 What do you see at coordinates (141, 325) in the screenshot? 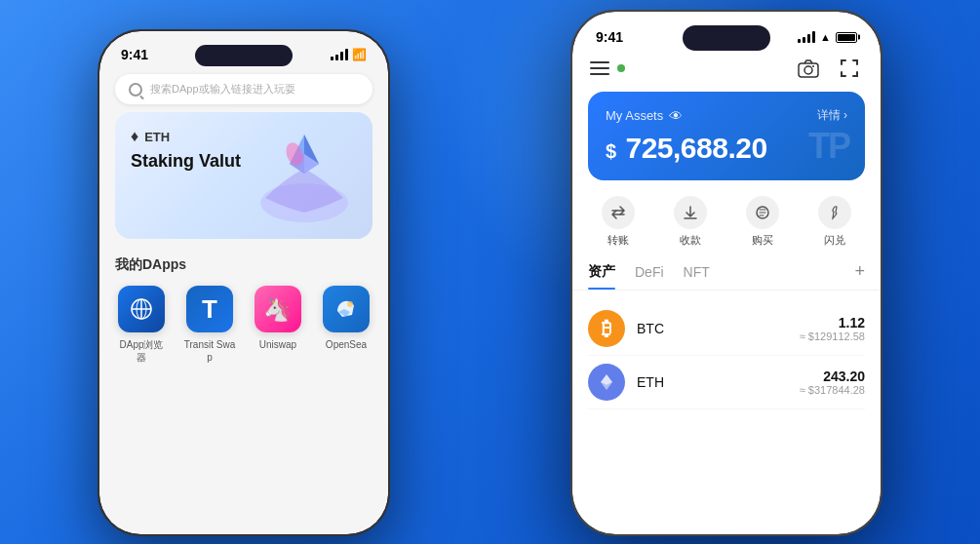
I see `dapp-item-browser: DApp浏览器` at bounding box center [141, 325].